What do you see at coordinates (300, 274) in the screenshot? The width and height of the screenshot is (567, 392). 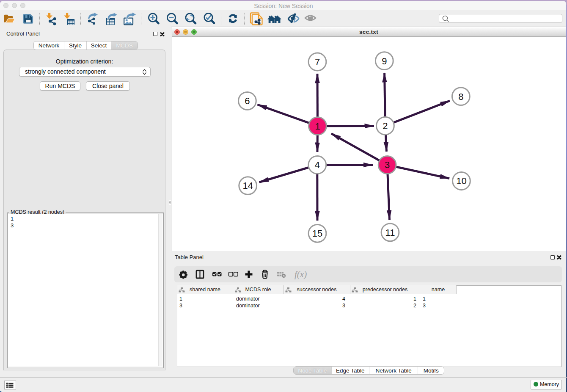 I see `svg-text: f(x)` at bounding box center [300, 274].